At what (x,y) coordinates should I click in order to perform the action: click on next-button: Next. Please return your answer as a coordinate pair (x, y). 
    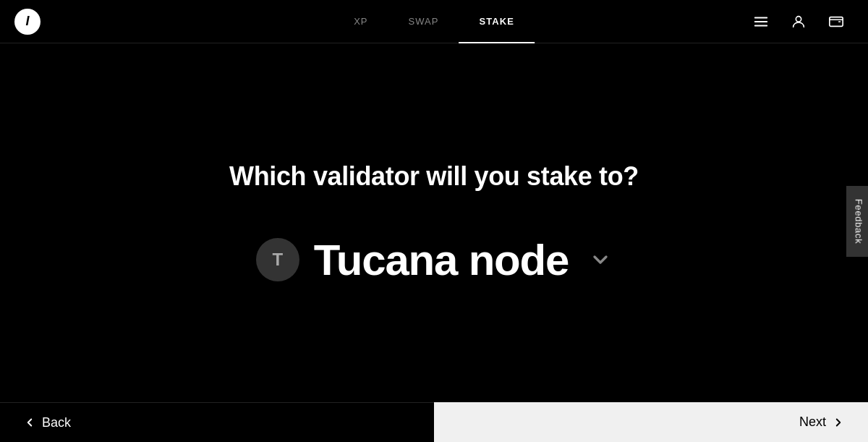
    Looking at the image, I should click on (651, 422).